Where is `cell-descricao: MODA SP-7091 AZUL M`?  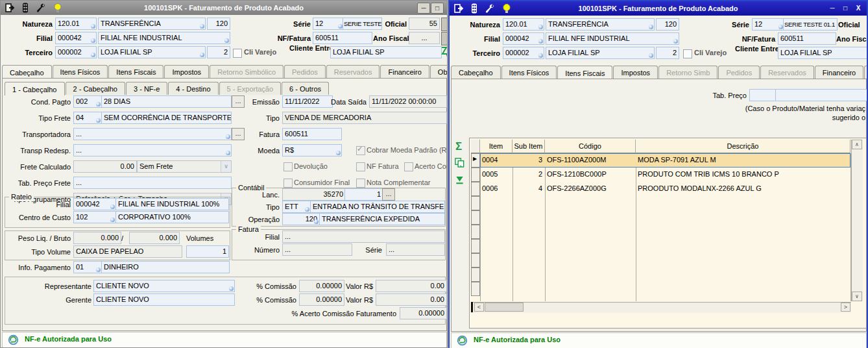 cell-descricao: MODA SP-7091 AZUL M is located at coordinates (743, 160).